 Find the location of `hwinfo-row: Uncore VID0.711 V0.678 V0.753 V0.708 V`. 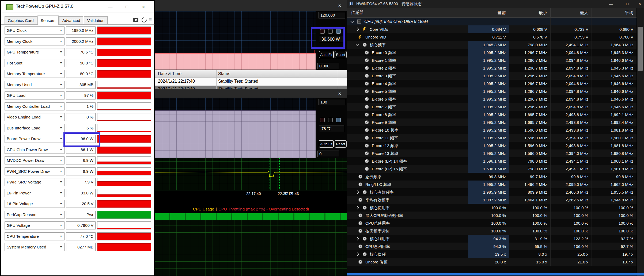

hwinfo-row: Uncore VID0.711 V0.678 V0.753 V0.708 V is located at coordinates (492, 37).